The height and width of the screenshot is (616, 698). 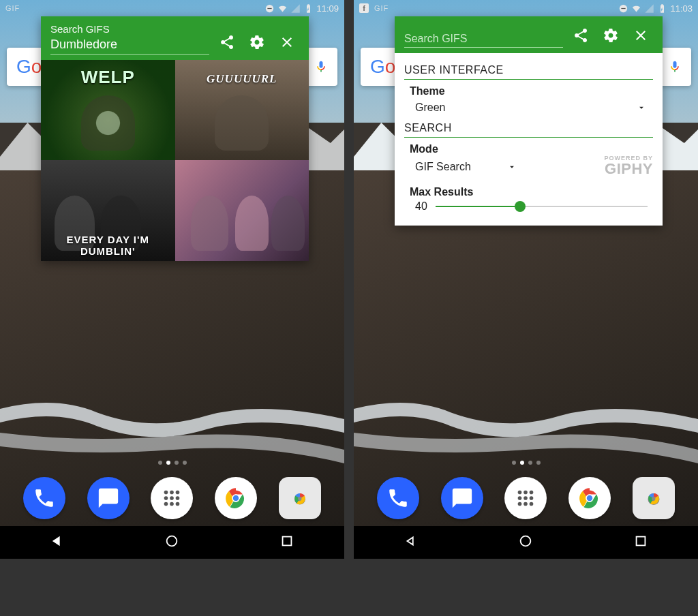 I want to click on theme-dropdown: Green, so click(x=529, y=107).